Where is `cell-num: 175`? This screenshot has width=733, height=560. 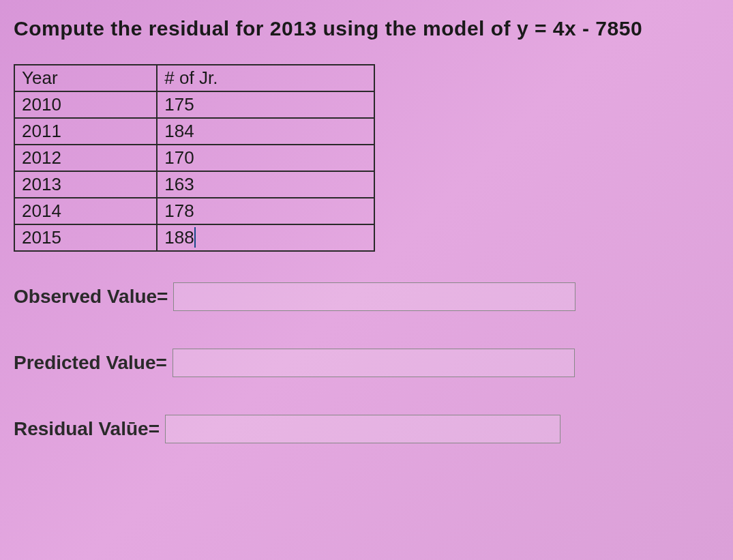 cell-num: 175 is located at coordinates (266, 105).